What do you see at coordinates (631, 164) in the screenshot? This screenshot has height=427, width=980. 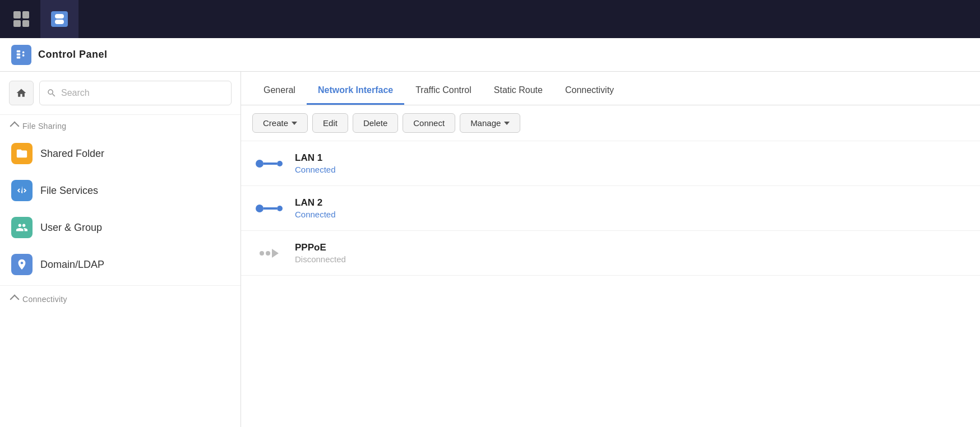 I see `lan1-info: LAN 1 Connected` at bounding box center [631, 164].